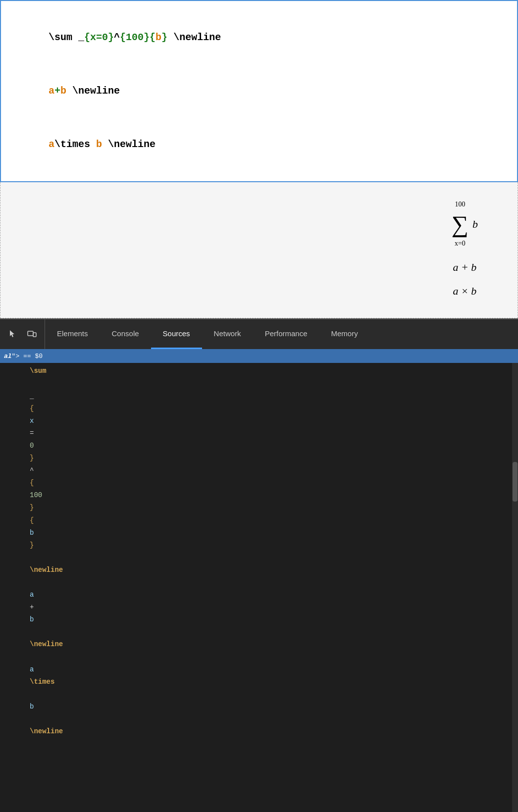 The image size is (518, 812). What do you see at coordinates (286, 334) in the screenshot?
I see `tab-performance: Performance` at bounding box center [286, 334].